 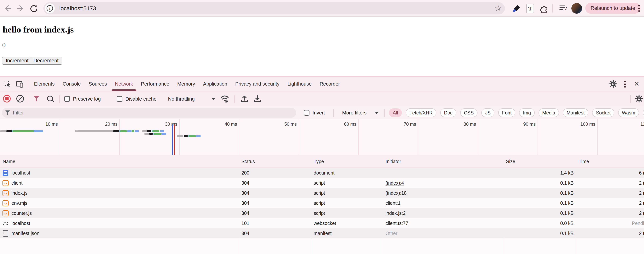 I want to click on info-icon: i, so click(x=50, y=8).